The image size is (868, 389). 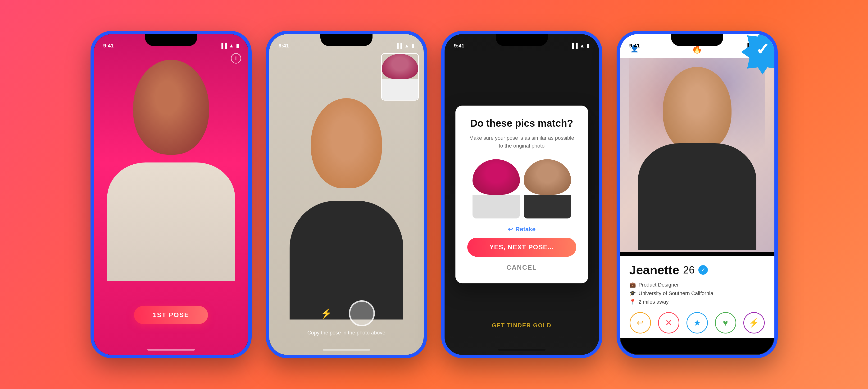 I want to click on yes-next-pose-button: YES, NEXT POSE..., so click(x=522, y=247).